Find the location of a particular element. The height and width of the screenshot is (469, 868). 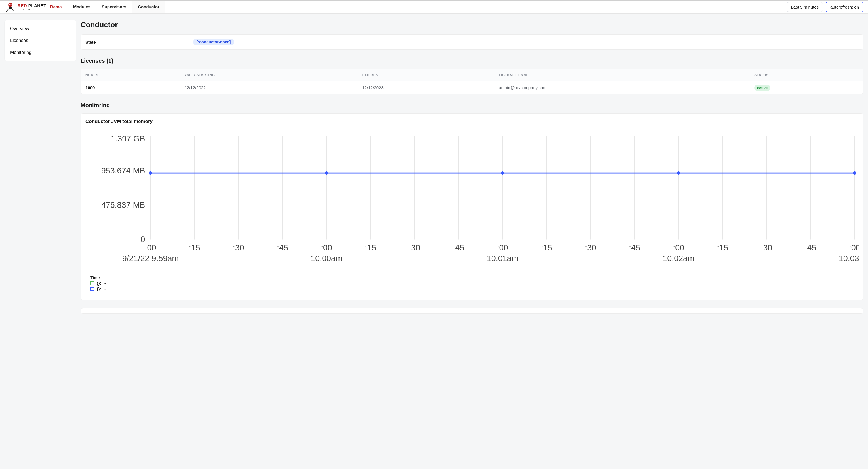

sidebar-item-licenses: Licenses is located at coordinates (40, 40).